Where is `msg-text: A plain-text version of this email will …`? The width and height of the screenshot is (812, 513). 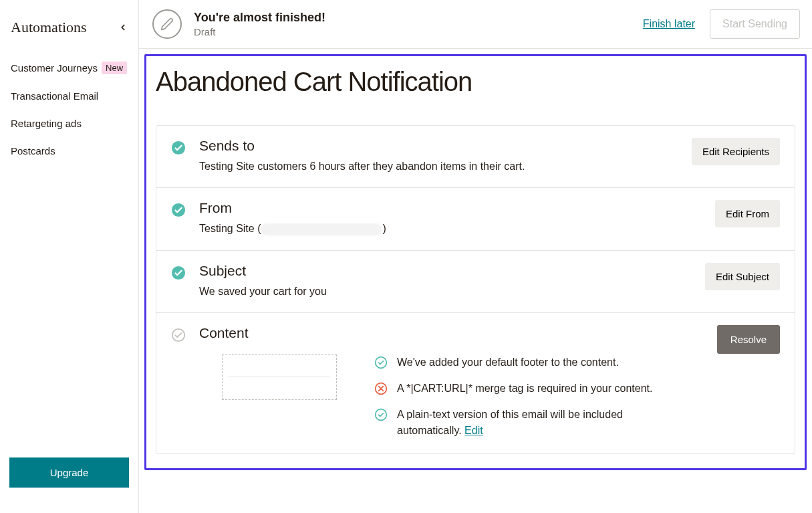 msg-text: A plain-text version of this email will … is located at coordinates (531, 423).